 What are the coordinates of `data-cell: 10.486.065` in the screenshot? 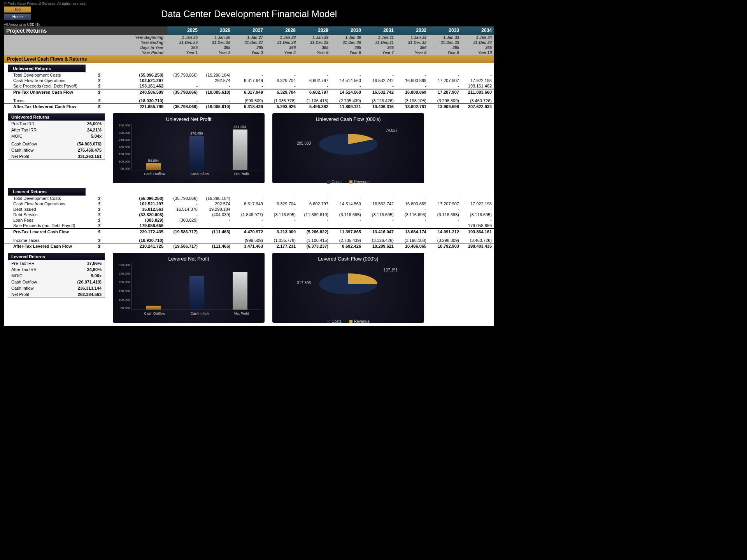 It's located at (412, 246).